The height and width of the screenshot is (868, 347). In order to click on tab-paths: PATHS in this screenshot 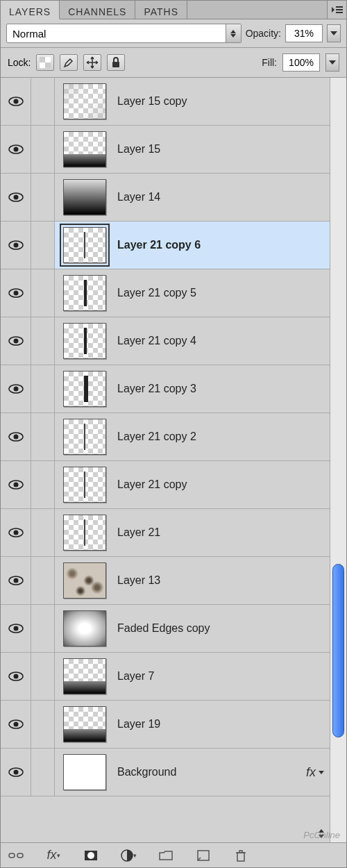, I will do `click(161, 10)`.